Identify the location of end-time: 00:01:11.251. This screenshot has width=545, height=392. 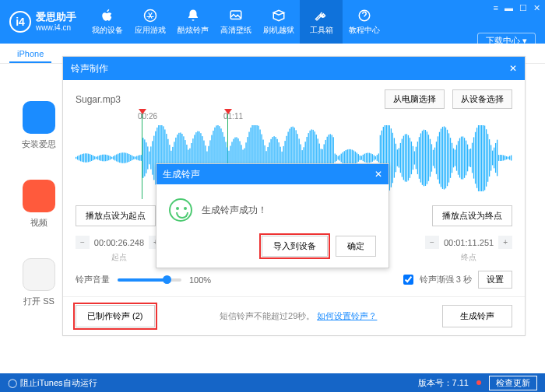
(469, 243).